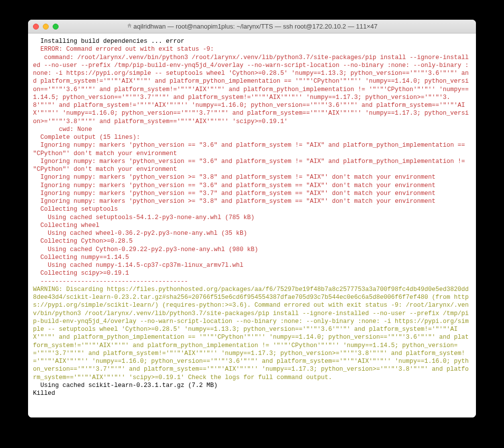 This screenshot has height=448, width=504. What do you see at coordinates (252, 129) in the screenshot?
I see `terminal-line: cwd: None` at bounding box center [252, 129].